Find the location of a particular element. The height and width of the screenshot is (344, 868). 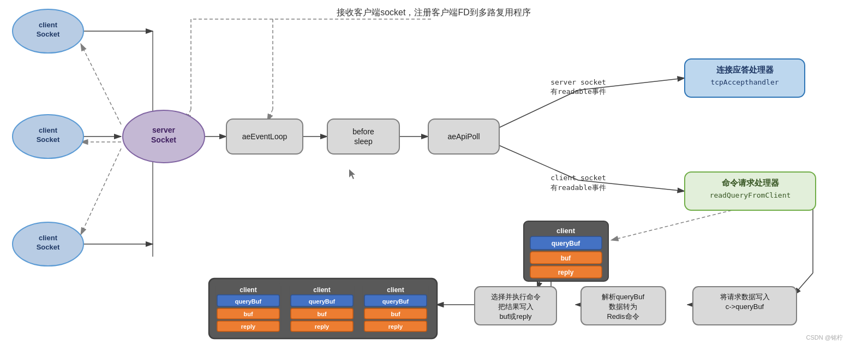

svg-text: sleep is located at coordinates (363, 141).